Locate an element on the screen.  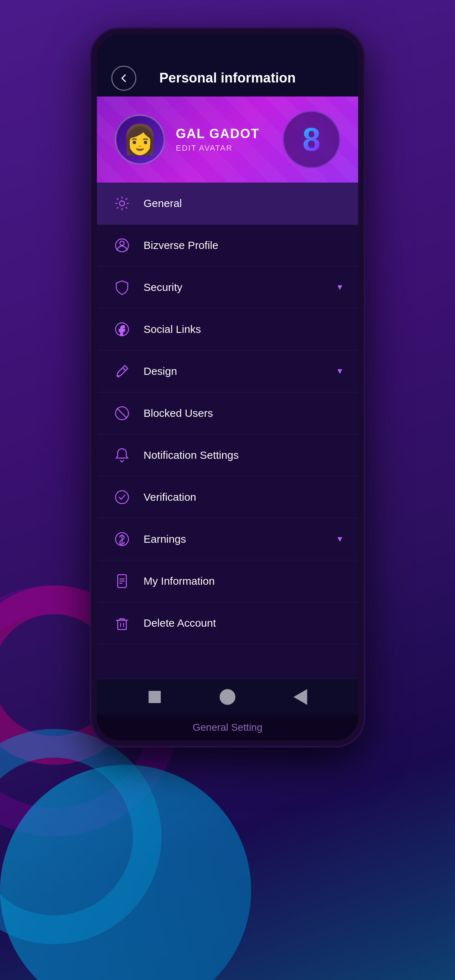
menu-item-security: Security ▼ is located at coordinates (228, 288).